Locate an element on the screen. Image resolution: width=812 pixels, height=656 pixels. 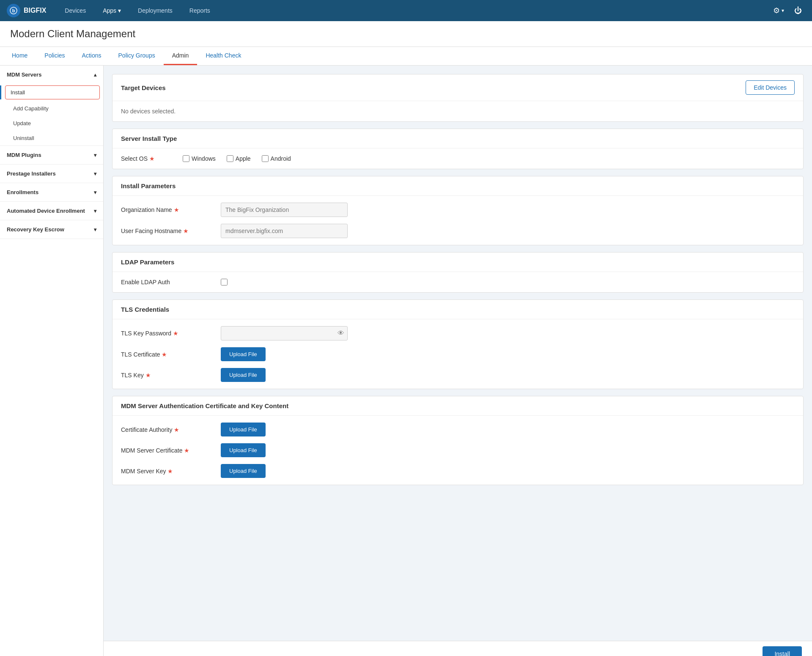
password-toggle-icon: 👁 is located at coordinates (341, 333).